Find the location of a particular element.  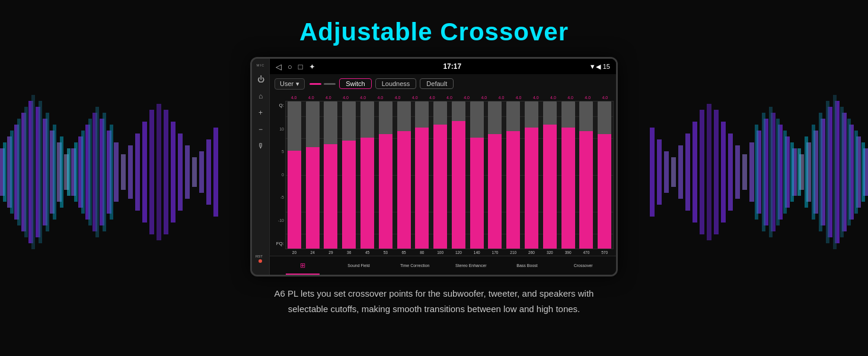

indicator-pink is located at coordinates (315, 84).